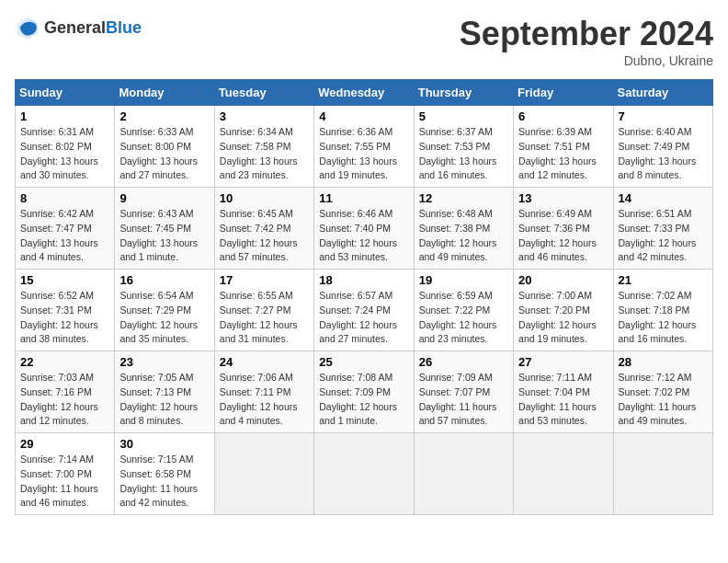  I want to click on day-info: Sunrise: 6:49 AM Sunset: 7:36 PM Dayligh…, so click(563, 236).